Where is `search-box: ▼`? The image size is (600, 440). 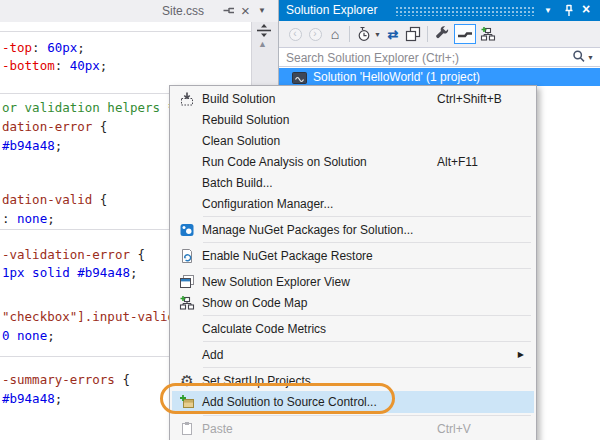
search-box: ▼ is located at coordinates (440, 57).